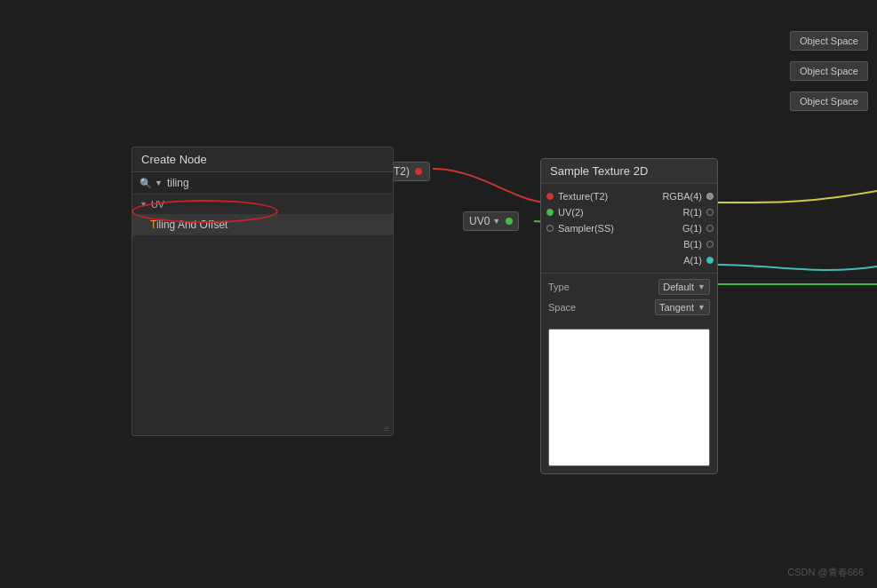 This screenshot has width=877, height=588. Describe the element at coordinates (693, 212) in the screenshot. I see `r-port-label: R(1)` at that location.